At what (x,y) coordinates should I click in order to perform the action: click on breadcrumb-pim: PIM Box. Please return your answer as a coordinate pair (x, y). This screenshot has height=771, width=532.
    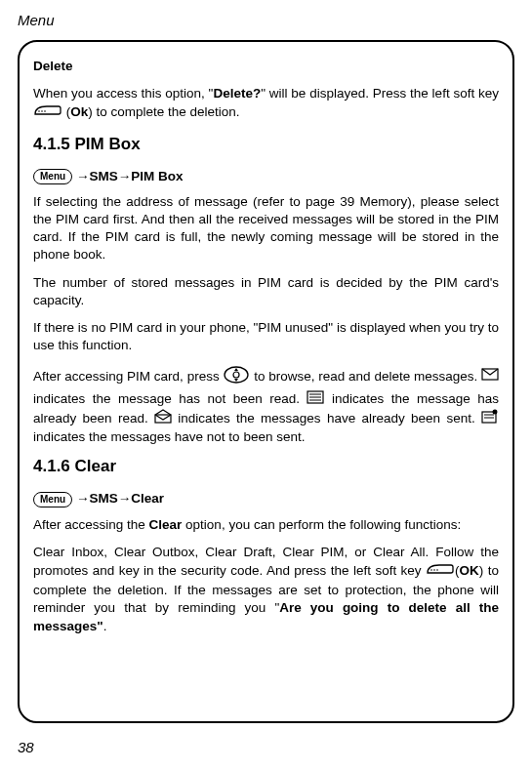
    Looking at the image, I should click on (156, 176).